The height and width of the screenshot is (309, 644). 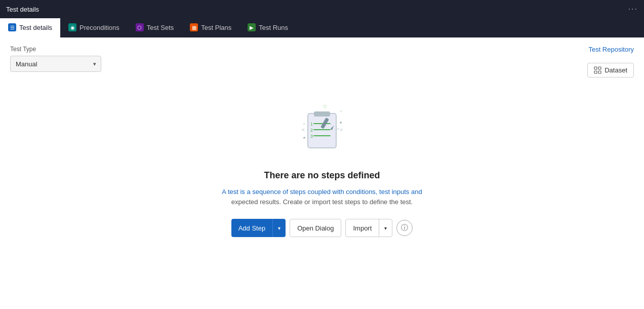 I want to click on top-bar: Test details ···, so click(x=322, y=9).